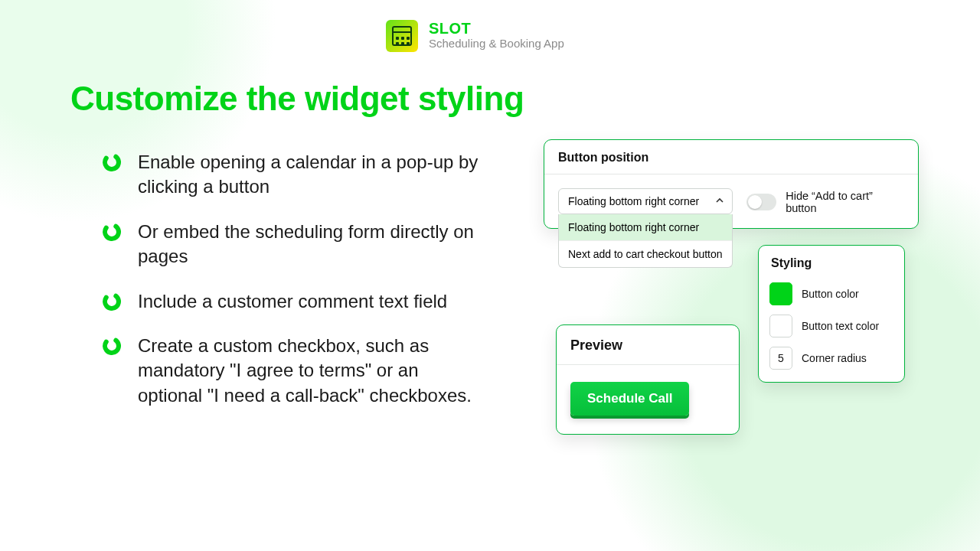 This screenshot has width=980, height=551. I want to click on card-title: Preview, so click(648, 344).